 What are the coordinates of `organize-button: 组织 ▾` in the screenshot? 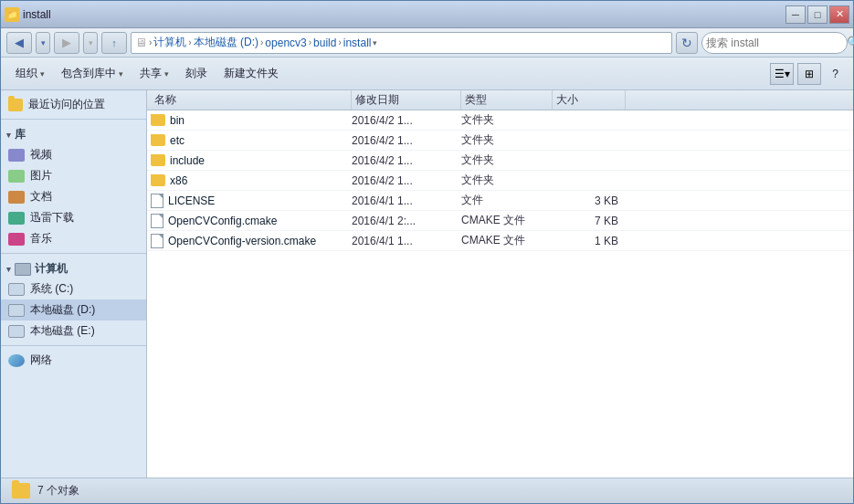 It's located at (30, 74).